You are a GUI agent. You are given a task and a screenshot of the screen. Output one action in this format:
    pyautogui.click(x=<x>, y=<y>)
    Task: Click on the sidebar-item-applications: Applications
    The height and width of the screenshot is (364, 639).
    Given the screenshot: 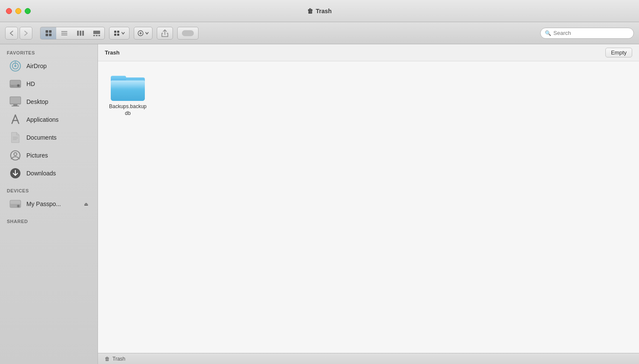 What is the action you would take?
    pyautogui.click(x=49, y=120)
    